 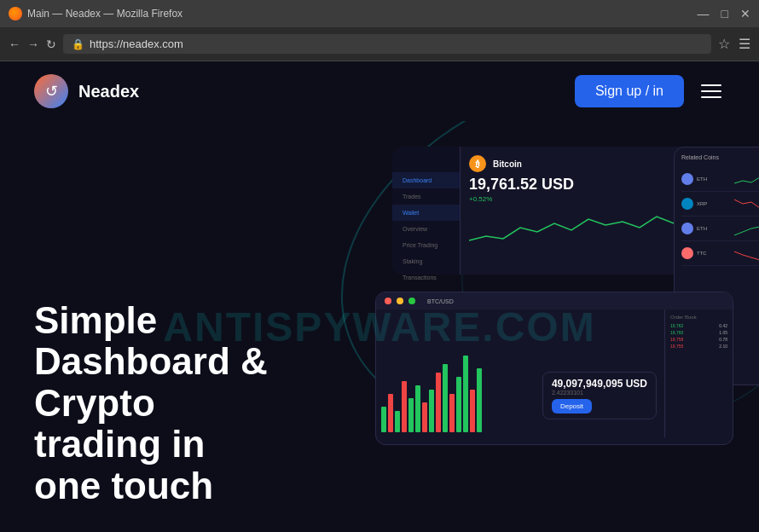 What do you see at coordinates (677, 332) in the screenshot?
I see `ob-price-2: 19,760` at bounding box center [677, 332].